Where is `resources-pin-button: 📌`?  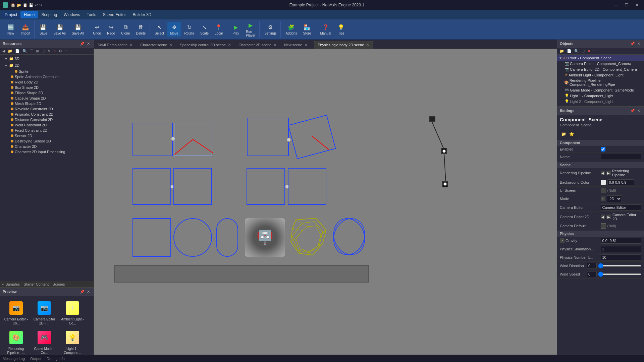
resources-pin-button: 📌 is located at coordinates (82, 44).